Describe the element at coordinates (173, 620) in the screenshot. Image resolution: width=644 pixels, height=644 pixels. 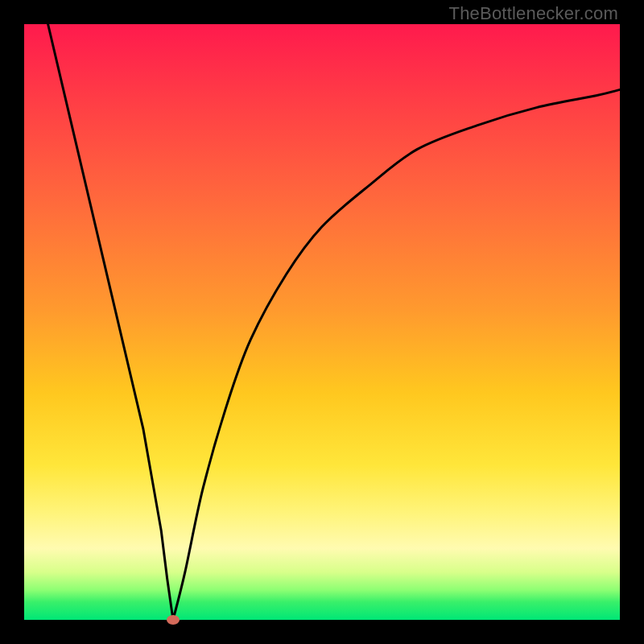
I see `optimal-point-marker` at that location.